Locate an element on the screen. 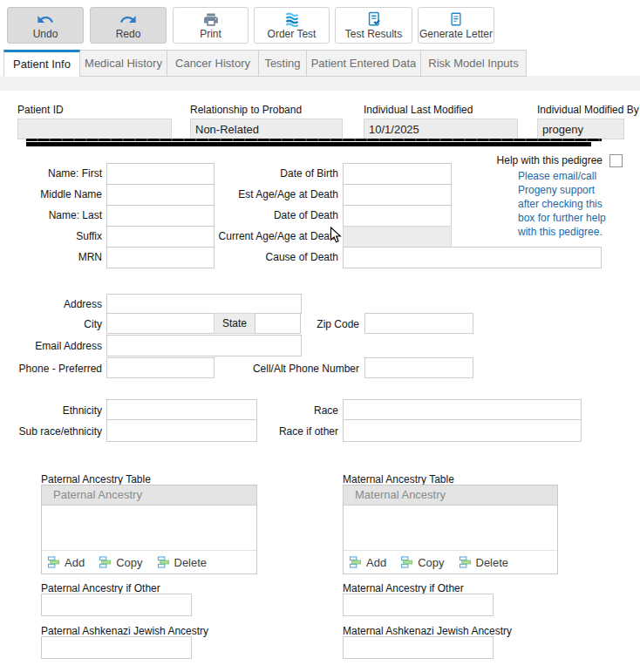 The image size is (640, 672). test-results-button: Test Results is located at coordinates (373, 25).